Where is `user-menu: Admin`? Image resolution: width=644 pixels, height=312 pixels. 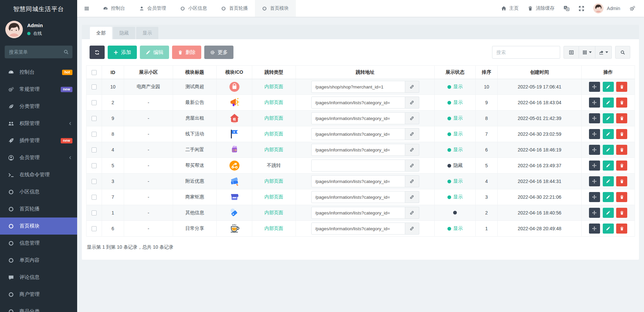 user-menu: Admin is located at coordinates (607, 8).